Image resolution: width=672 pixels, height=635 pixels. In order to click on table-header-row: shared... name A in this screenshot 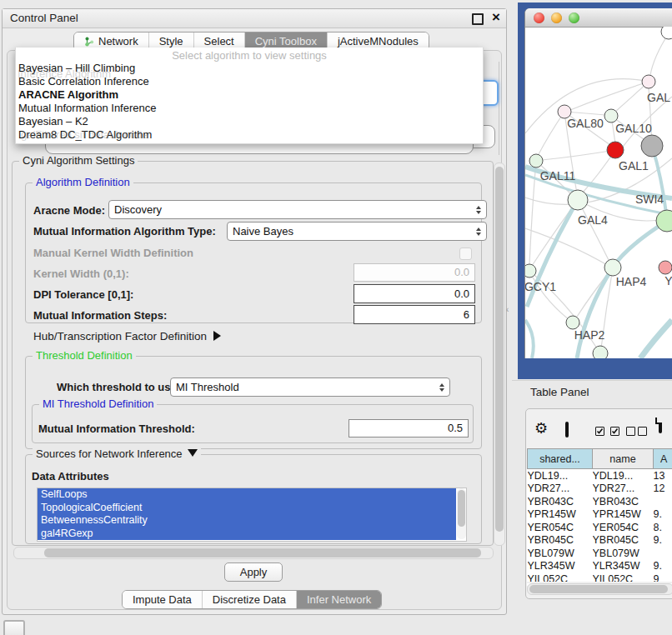, I will do `click(600, 459)`.